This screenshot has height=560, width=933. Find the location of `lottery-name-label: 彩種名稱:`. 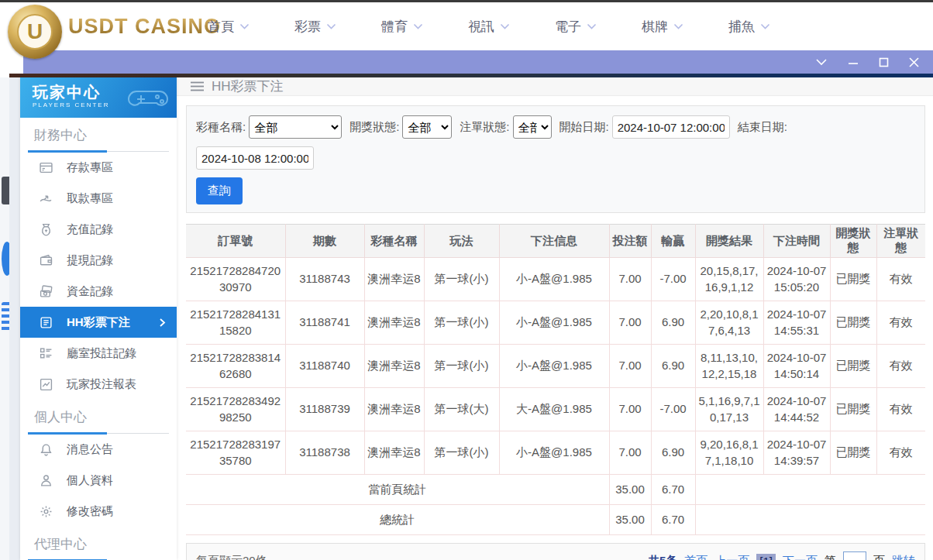

lottery-name-label: 彩種名稱: is located at coordinates (221, 127).